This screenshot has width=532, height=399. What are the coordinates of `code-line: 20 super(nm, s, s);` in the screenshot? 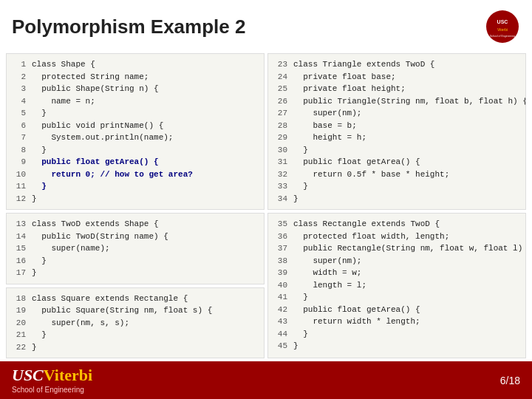 It's located at (135, 324).